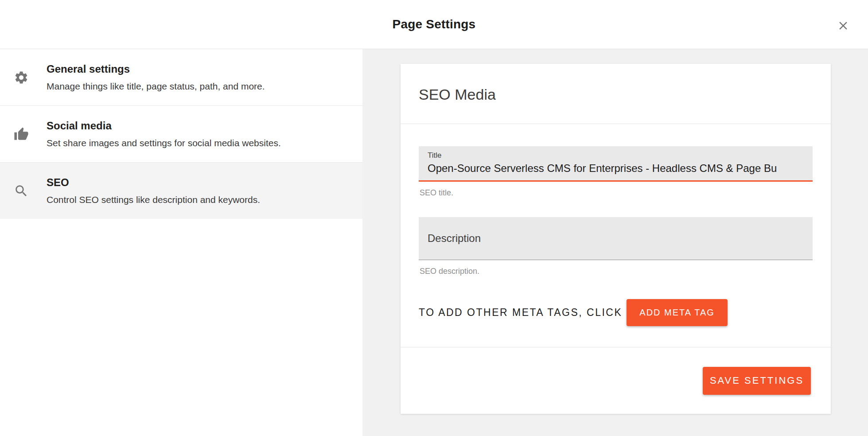 This screenshot has height=436, width=868. Describe the element at coordinates (434, 24) in the screenshot. I see `dialog-title: Page Settings` at that location.